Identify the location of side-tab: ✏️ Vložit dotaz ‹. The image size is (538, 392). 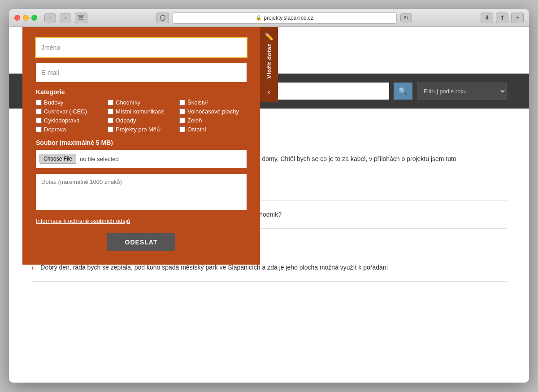
(269, 65).